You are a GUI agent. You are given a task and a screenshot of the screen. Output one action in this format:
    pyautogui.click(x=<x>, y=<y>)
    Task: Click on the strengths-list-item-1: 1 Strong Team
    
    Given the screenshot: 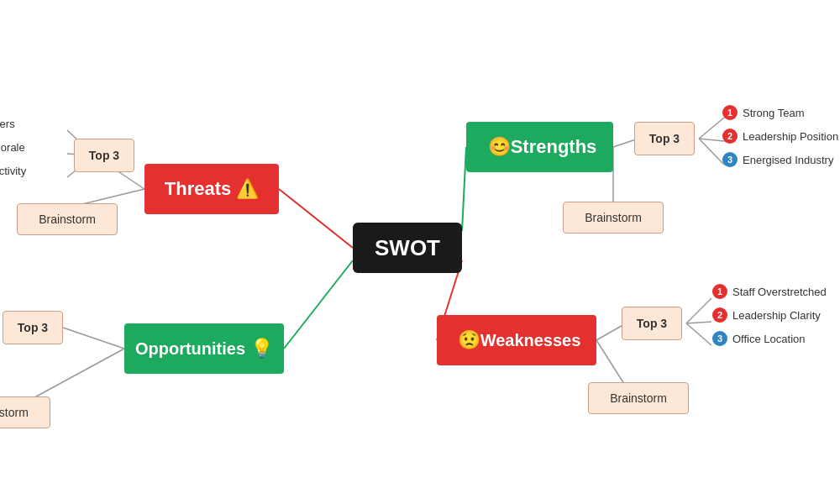 What is the action you would take?
    pyautogui.click(x=763, y=113)
    